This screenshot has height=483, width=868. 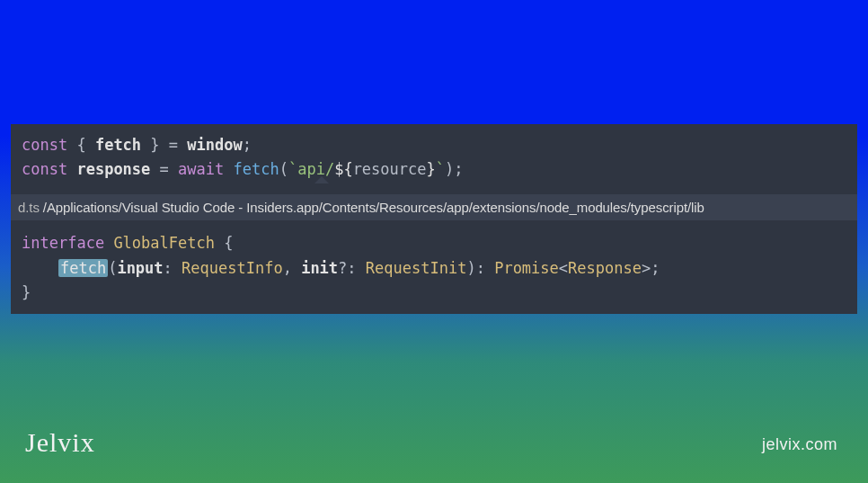 What do you see at coordinates (232, 268) in the screenshot?
I see `code-token: RequestInfo` at bounding box center [232, 268].